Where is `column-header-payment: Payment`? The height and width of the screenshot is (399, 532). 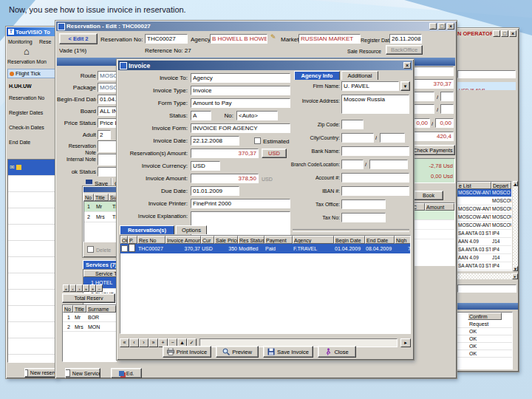 column-header-payment: Payment is located at coordinates (279, 239).